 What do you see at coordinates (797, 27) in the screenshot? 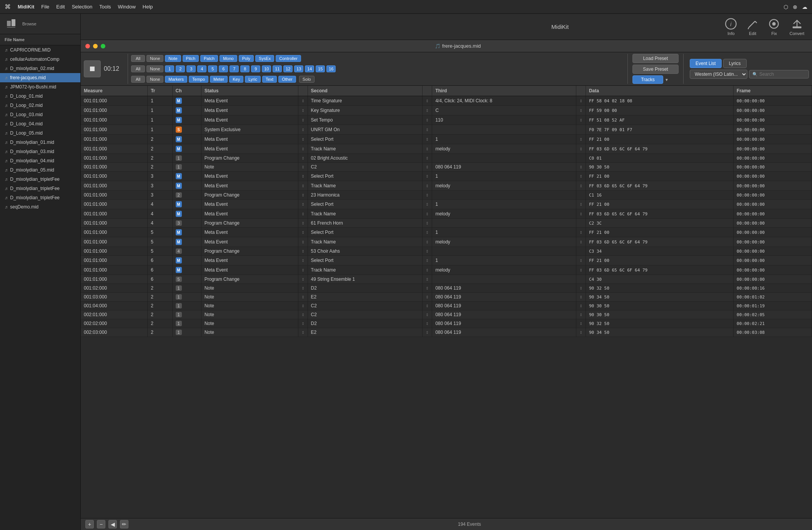
I see `convert-button: Convert` at bounding box center [797, 27].